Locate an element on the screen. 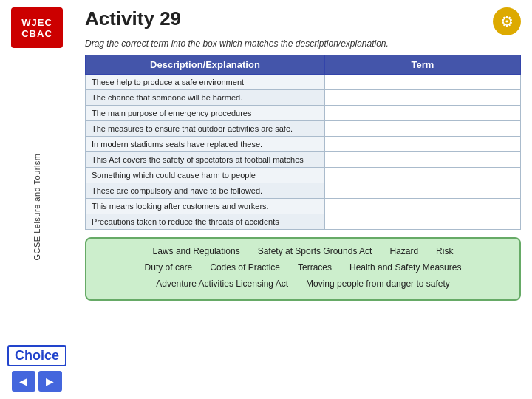 The width and height of the screenshot is (532, 399). description-cell: The main purpose of emergency procedures is located at coordinates (205, 114).